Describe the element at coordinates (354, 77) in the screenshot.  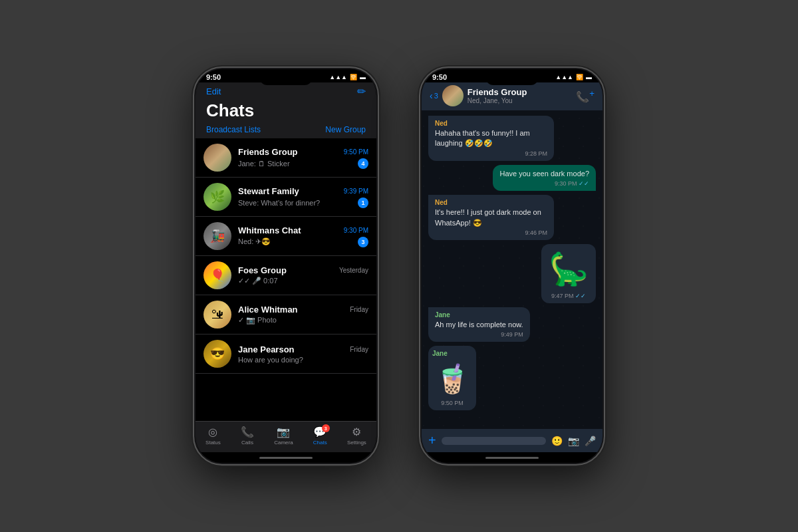
I see `wifi-icon: 🛜` at that location.